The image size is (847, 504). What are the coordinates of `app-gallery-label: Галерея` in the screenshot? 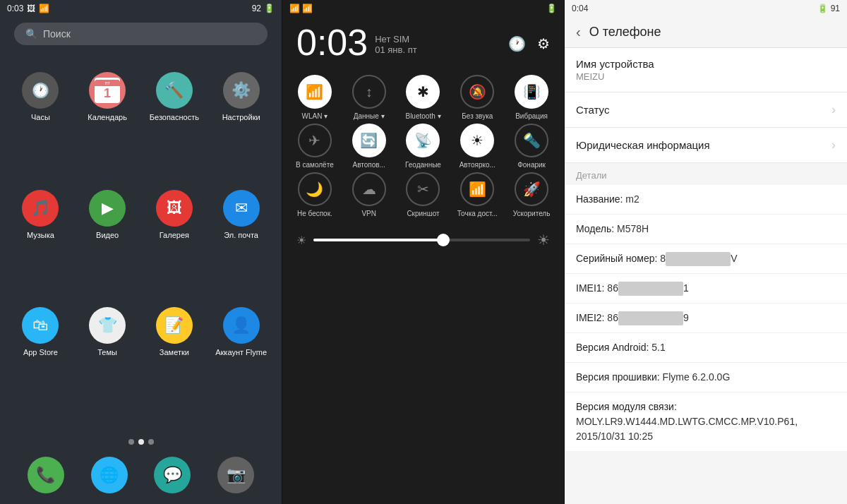 It's located at (174, 235).